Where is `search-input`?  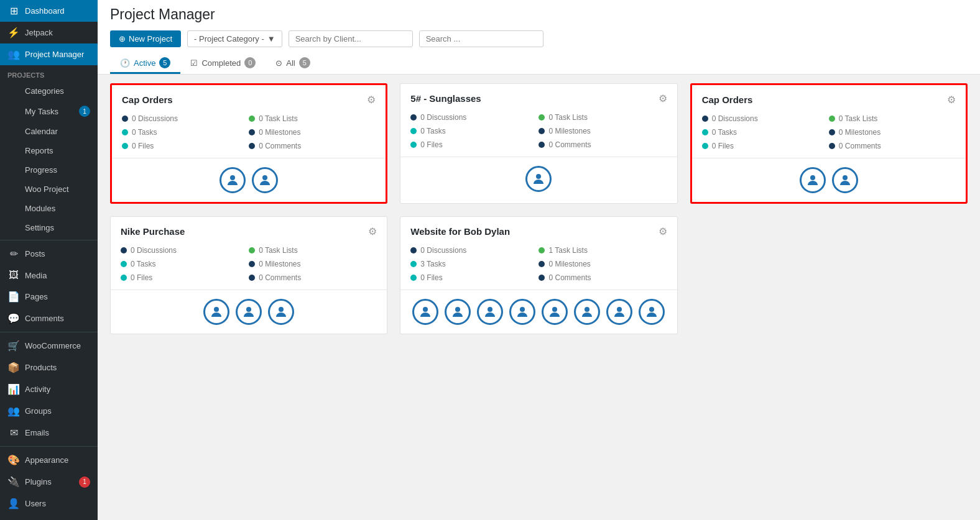 search-input is located at coordinates (481, 39).